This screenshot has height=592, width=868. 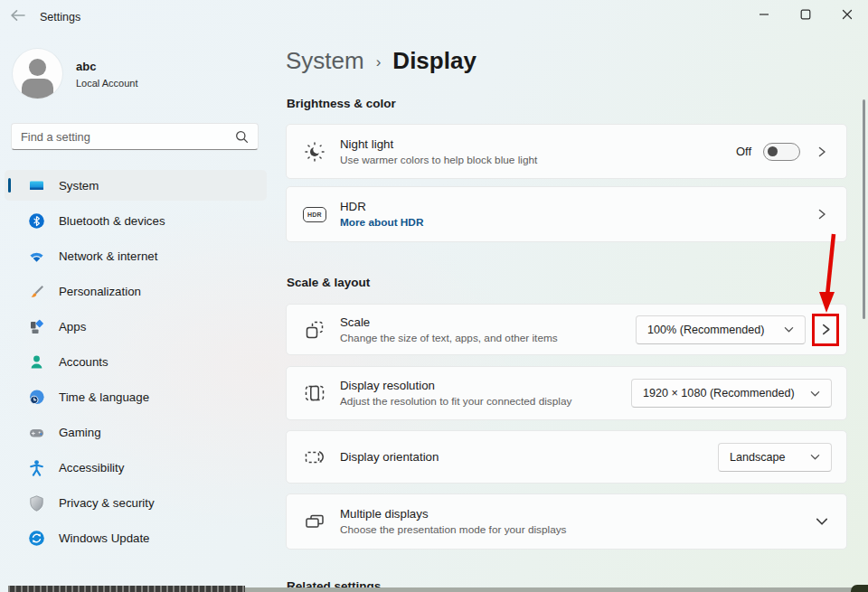 What do you see at coordinates (135, 136) in the screenshot?
I see `search-box` at bounding box center [135, 136].